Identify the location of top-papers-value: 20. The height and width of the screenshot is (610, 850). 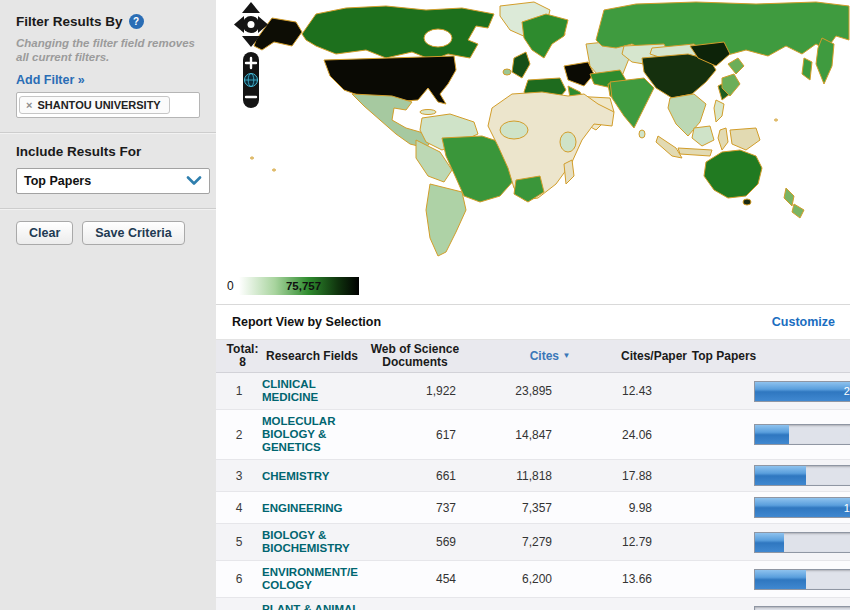
(847, 391).